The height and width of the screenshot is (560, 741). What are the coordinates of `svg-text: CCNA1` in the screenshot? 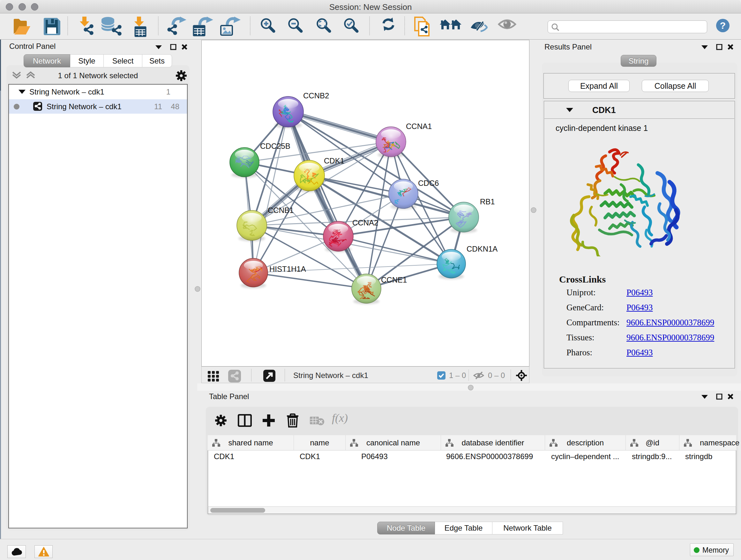 It's located at (419, 126).